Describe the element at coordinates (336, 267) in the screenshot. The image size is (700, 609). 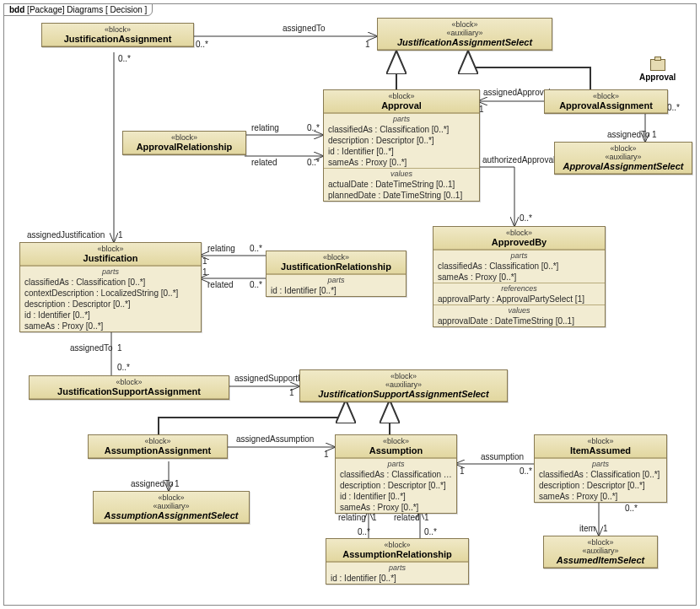
I see `name: JustificationRelationship` at that location.